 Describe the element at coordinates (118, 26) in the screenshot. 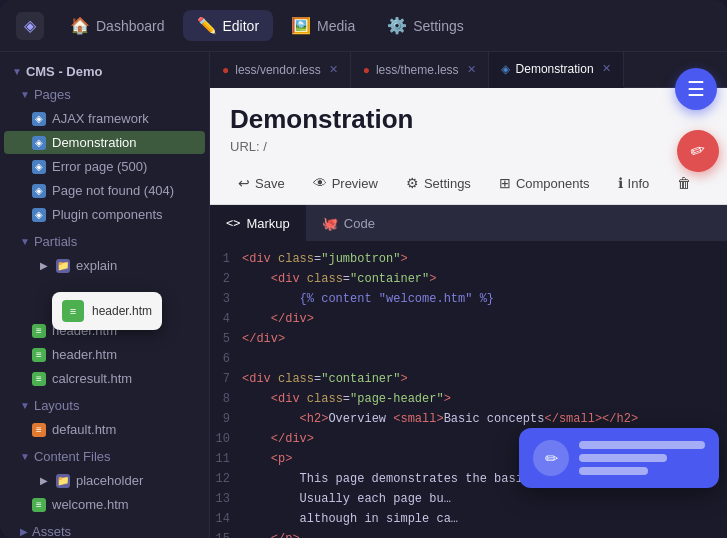

I see `nav-dashboard: 🏠 Dashboard` at that location.